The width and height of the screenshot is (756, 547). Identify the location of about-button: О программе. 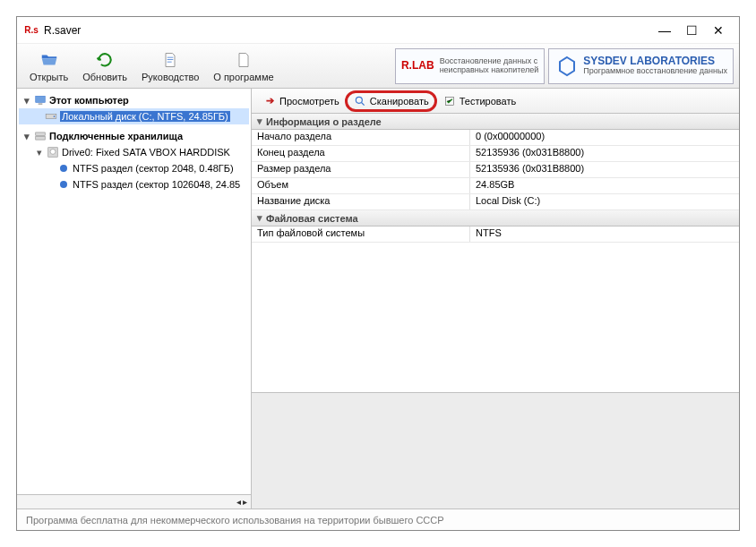
(244, 66).